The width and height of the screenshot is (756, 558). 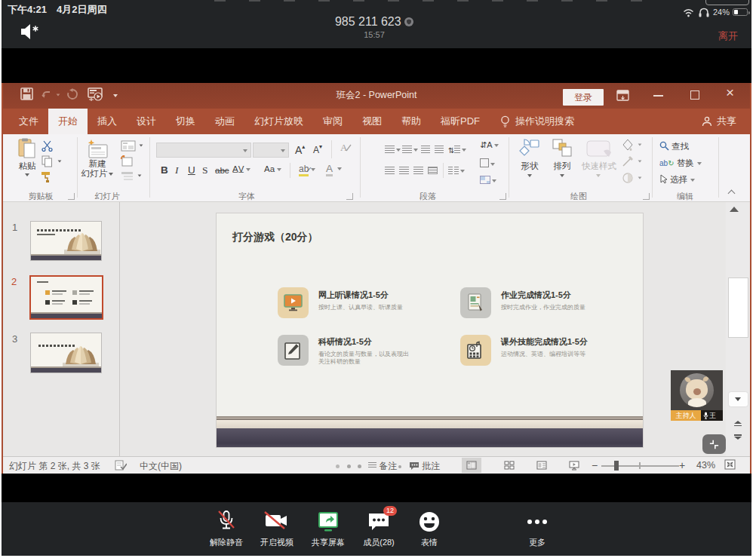 I want to click on shape-fill-icon, so click(x=628, y=145).